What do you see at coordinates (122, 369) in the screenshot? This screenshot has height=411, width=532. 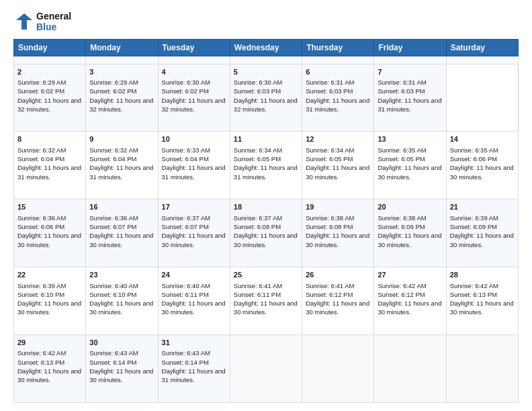 I see `calendar-cell: 30Sunrise: 6:43 AMSunset: 6:14 PMDayligh…` at bounding box center [122, 369].